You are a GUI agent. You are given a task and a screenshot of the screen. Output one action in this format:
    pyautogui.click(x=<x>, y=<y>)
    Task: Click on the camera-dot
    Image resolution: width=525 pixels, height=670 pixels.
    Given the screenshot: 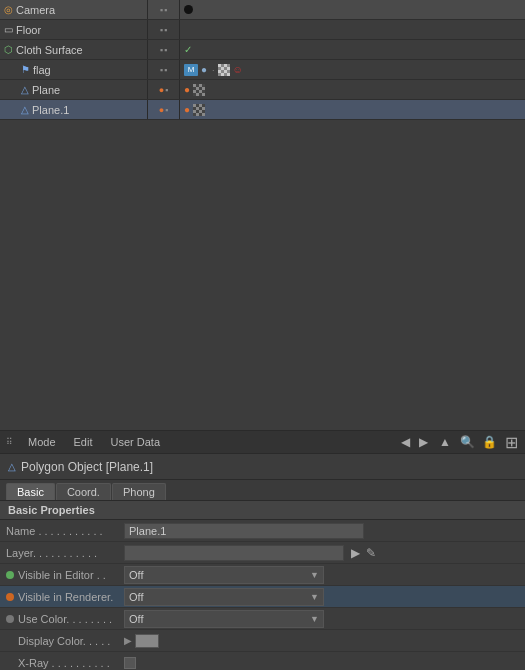 What is the action you would take?
    pyautogui.click(x=188, y=10)
    